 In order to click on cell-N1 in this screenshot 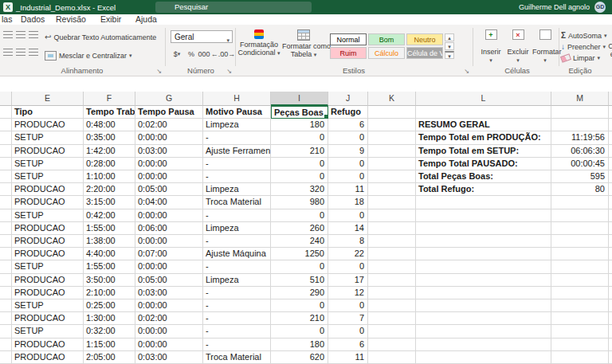, I will do `click(610, 112)`.